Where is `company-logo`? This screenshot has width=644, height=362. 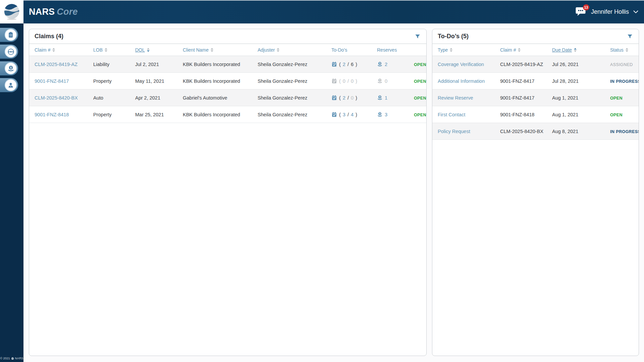
company-logo is located at coordinates (12, 12).